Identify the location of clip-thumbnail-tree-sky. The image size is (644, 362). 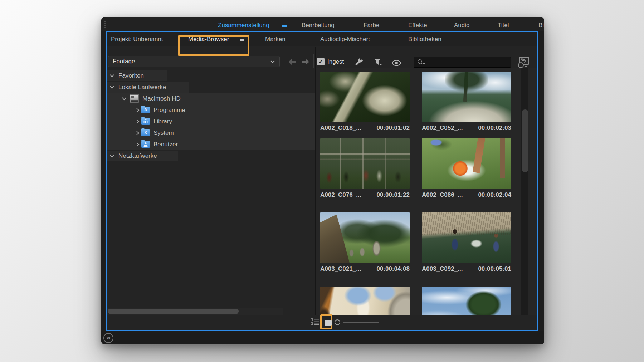
(467, 301).